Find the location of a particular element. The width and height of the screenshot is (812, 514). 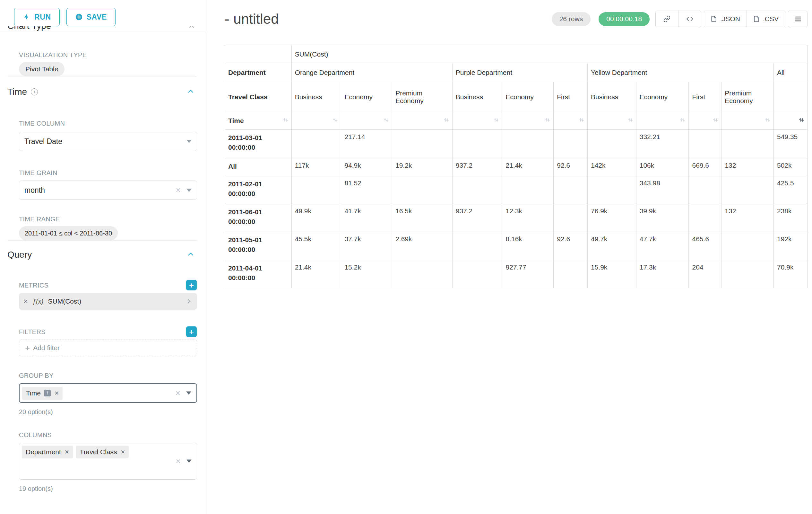

add-metric-button: + is located at coordinates (192, 285).